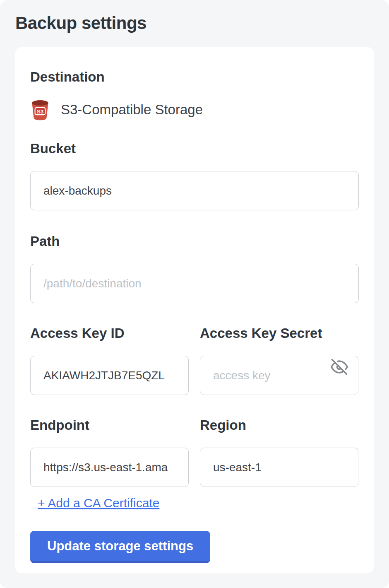 This screenshot has width=389, height=588. What do you see at coordinates (339, 367) in the screenshot?
I see `eye-off-icon` at bounding box center [339, 367].